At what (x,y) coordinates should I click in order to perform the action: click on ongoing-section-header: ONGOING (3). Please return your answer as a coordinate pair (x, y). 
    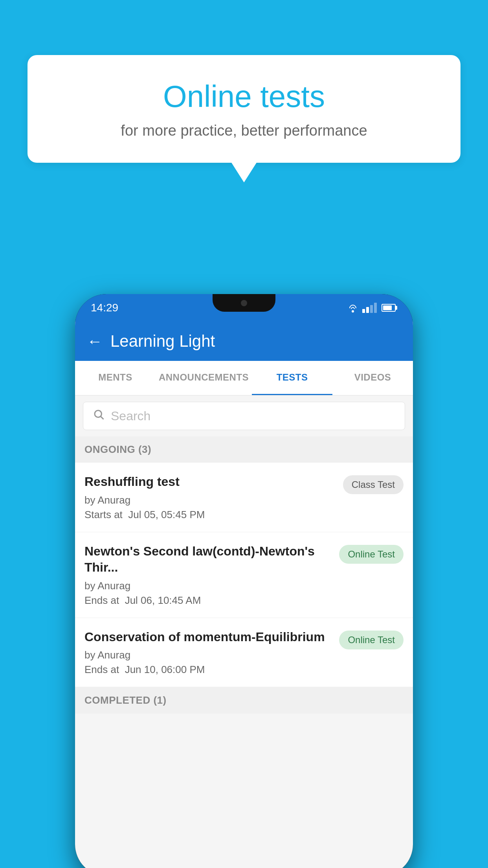
    Looking at the image, I should click on (244, 450).